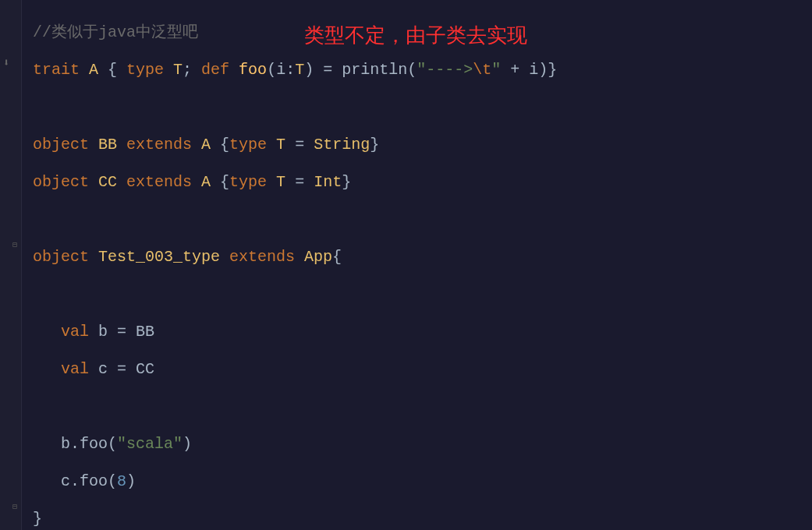 This screenshot has height=530, width=812. What do you see at coordinates (418, 182) in the screenshot?
I see `code-line: object CC extends A {type T = Int}` at bounding box center [418, 182].